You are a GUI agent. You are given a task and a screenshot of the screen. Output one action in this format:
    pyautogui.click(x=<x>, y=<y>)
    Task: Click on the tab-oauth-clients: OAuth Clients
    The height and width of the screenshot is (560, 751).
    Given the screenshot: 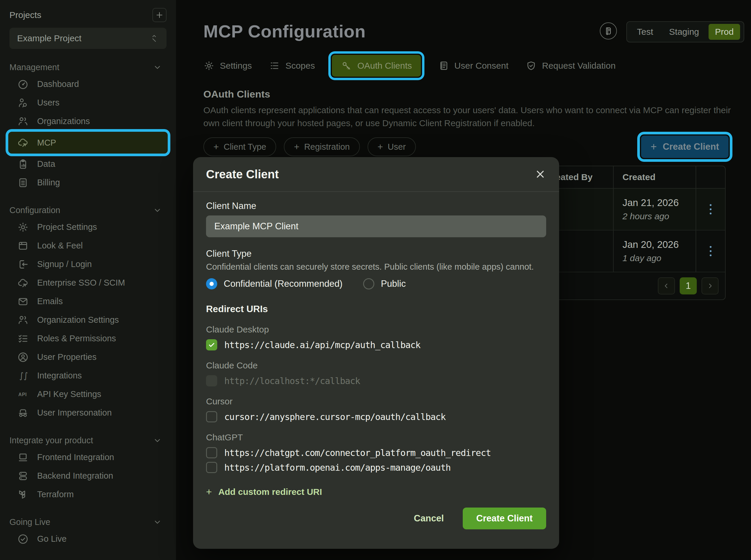 What is the action you would take?
    pyautogui.click(x=376, y=66)
    